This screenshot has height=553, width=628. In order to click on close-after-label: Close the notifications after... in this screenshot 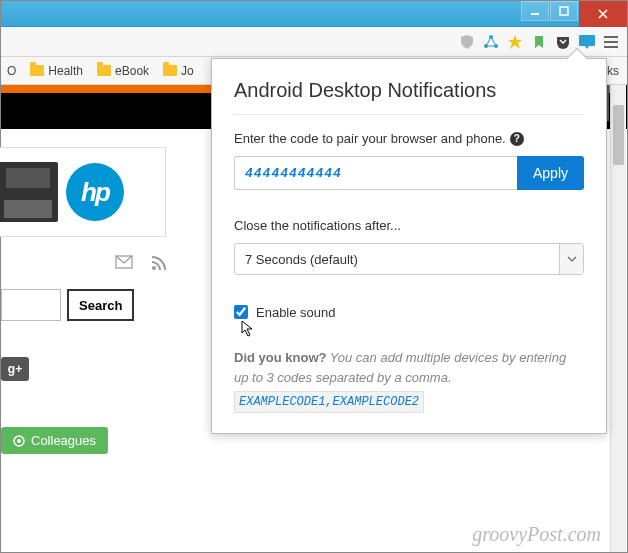, I will do `click(318, 226)`.